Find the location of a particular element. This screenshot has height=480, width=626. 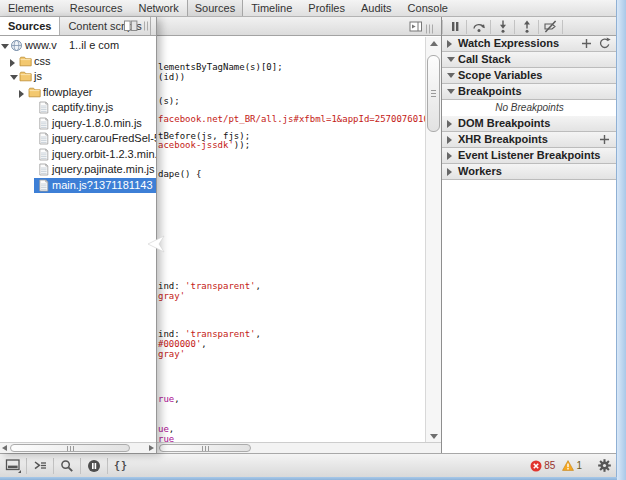

globe-icon is located at coordinates (16, 46).